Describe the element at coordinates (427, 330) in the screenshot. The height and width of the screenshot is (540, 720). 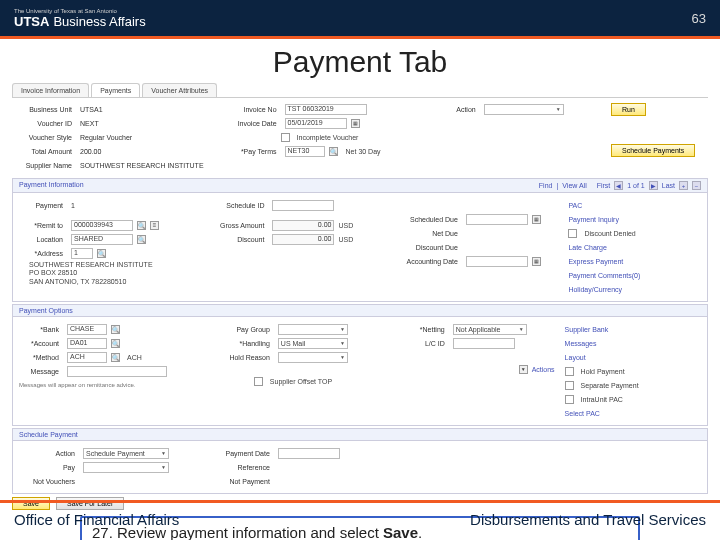
I see `netting-label: *Netting` at that location.